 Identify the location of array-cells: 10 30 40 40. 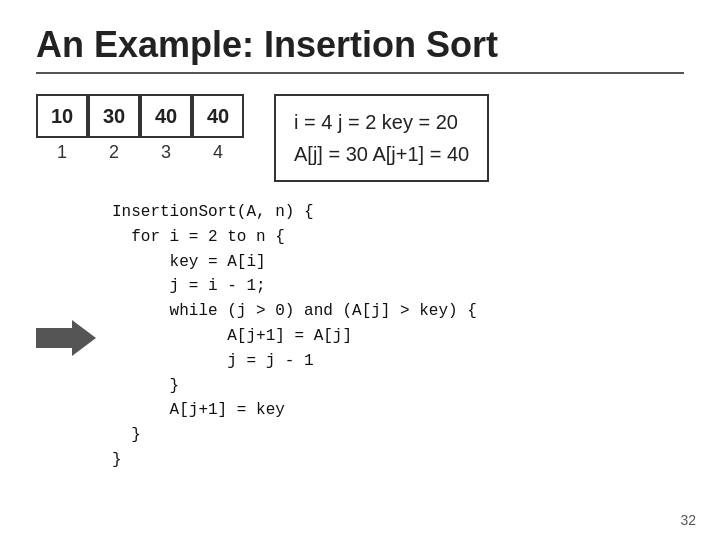
(140, 116).